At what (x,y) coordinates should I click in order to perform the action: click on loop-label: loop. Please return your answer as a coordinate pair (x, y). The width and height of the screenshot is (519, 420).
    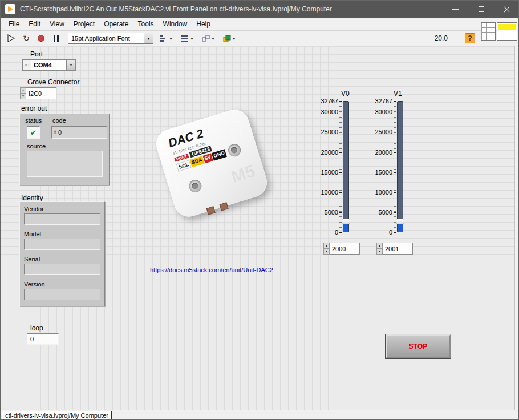
    Looking at the image, I should click on (37, 328).